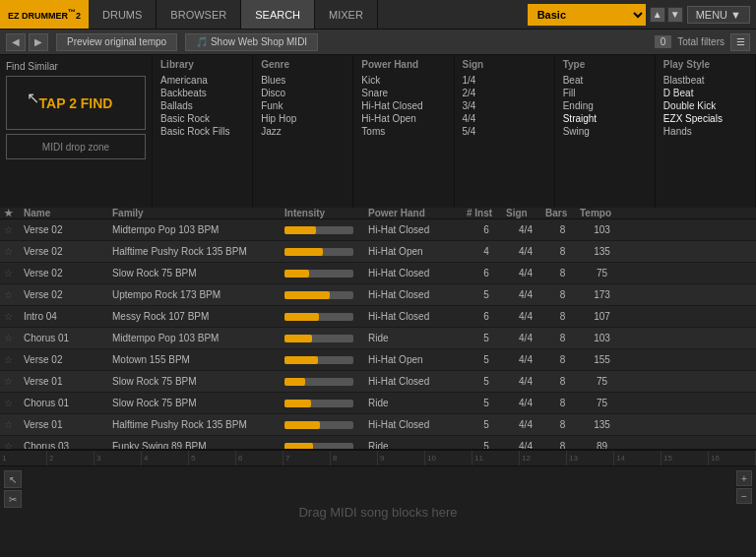 This screenshot has height=557, width=756. What do you see at coordinates (346, 14) in the screenshot?
I see `tab-mixer: MIXER` at bounding box center [346, 14].